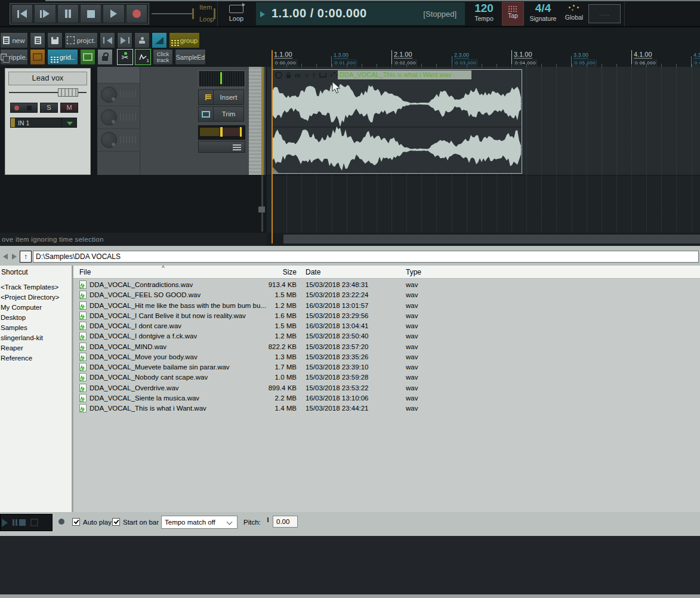 This screenshot has width=700, height=598. I want to click on column-header-file: File, so click(85, 272).